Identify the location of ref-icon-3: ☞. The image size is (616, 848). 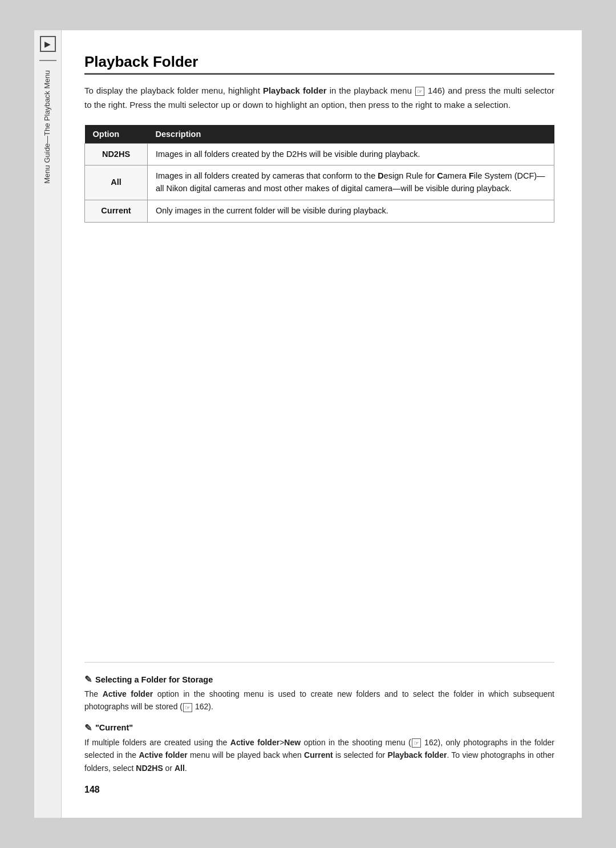
(416, 743).